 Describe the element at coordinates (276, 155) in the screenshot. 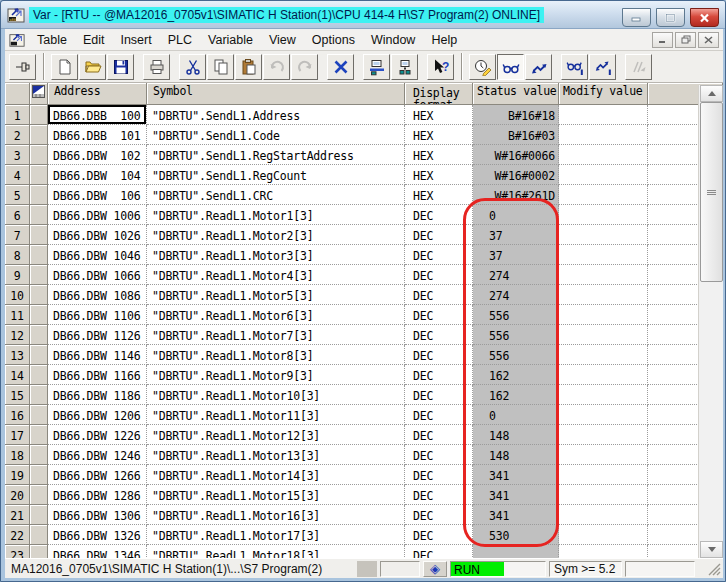

I see `symbol-cell: "DBRTU".SendL1.RegStartAddress` at that location.